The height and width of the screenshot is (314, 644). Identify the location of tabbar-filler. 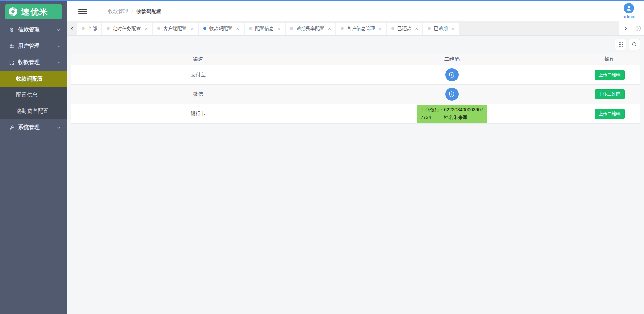
(539, 28).